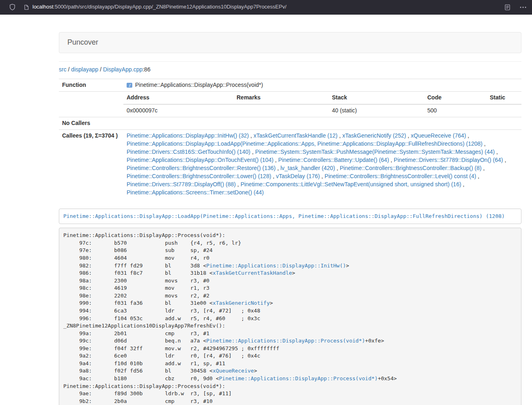 The image size is (532, 405). I want to click on callee-link: vTaskDelay (176), so click(298, 176).